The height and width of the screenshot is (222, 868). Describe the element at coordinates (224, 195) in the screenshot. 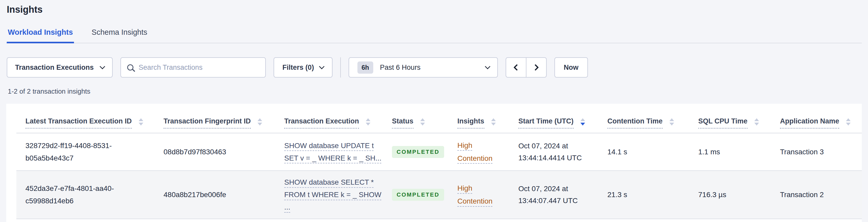

I see `cell-fingerprint-id: 480a8b217be006fe` at that location.